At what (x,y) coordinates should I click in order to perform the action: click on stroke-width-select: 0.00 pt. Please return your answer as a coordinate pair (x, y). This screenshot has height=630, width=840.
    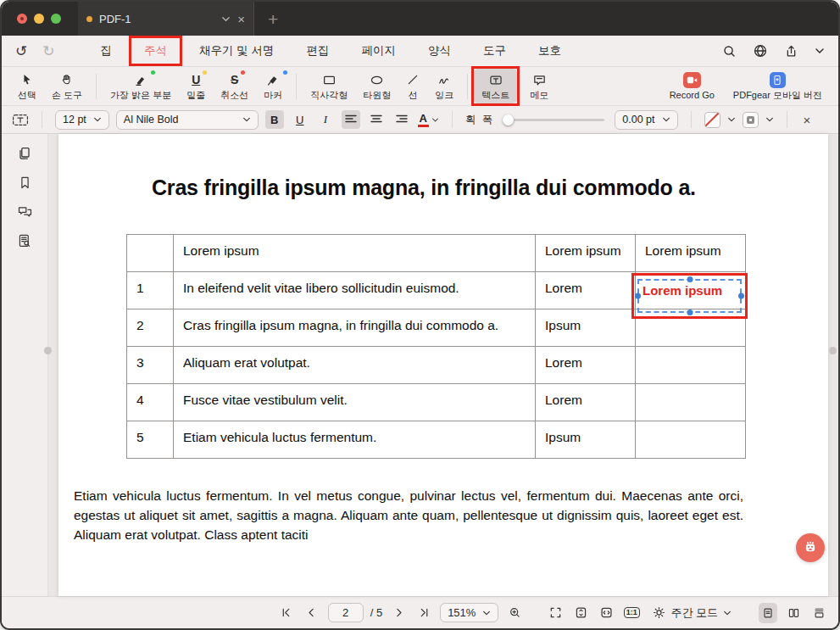
    Looking at the image, I should click on (646, 120).